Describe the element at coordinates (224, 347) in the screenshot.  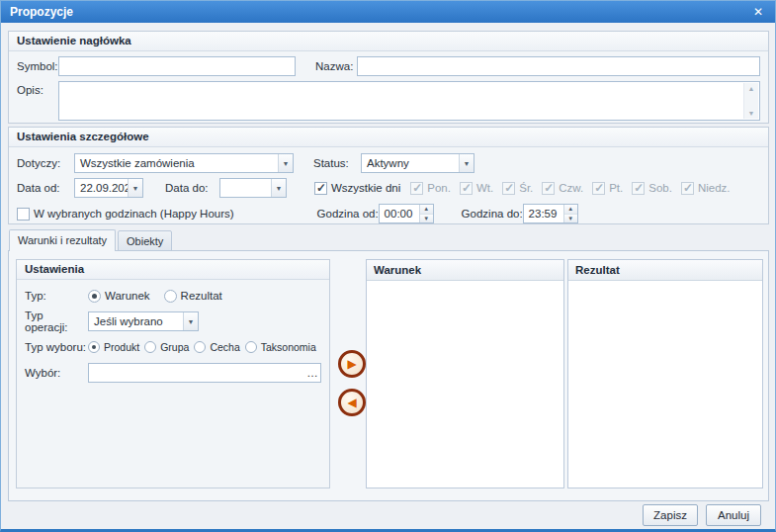
I see `radio-label: Cecha` at that location.